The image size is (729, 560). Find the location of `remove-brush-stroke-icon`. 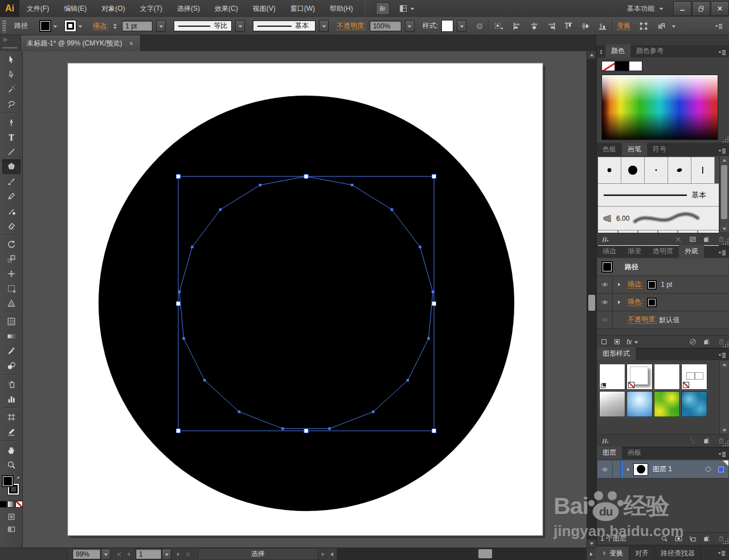

remove-brush-stroke-icon is located at coordinates (679, 239).